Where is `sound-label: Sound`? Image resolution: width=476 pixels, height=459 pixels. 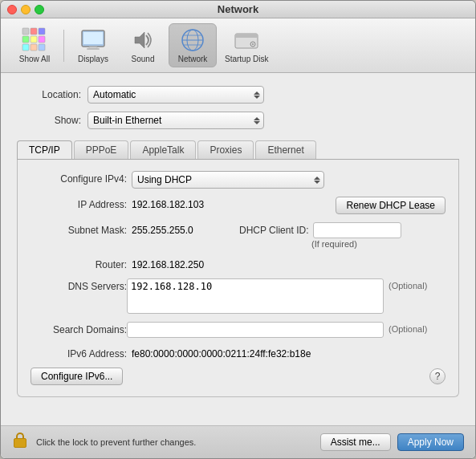
sound-label: Sound is located at coordinates (143, 59).